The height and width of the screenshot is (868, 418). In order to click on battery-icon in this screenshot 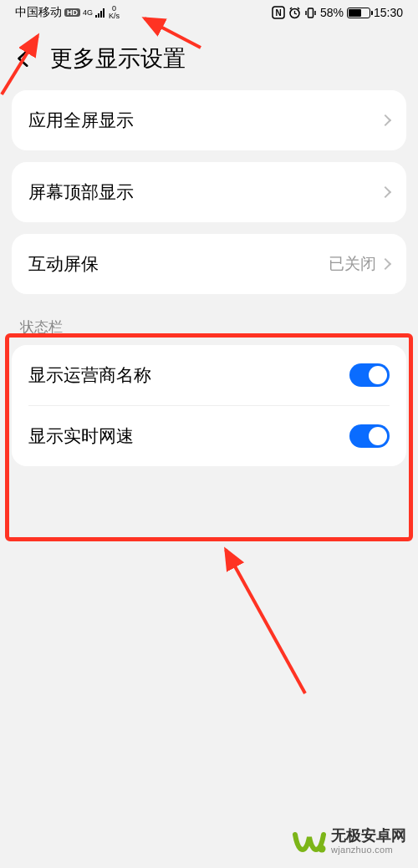, I will do `click(359, 13)`.